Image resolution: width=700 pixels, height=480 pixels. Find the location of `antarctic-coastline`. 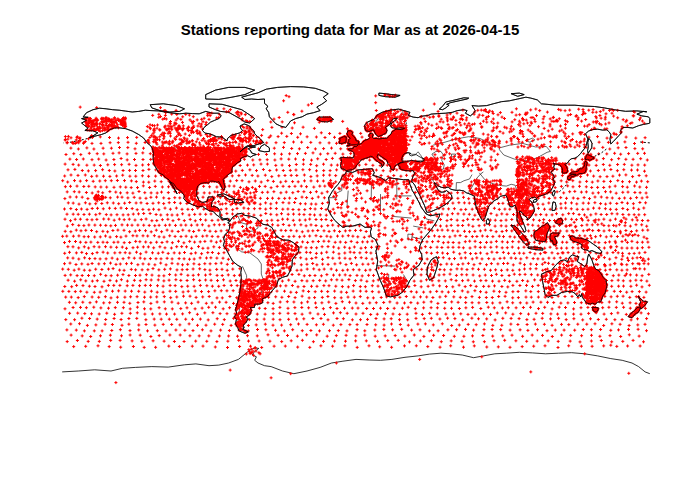

antarctic-coastline is located at coordinates (356, 361).